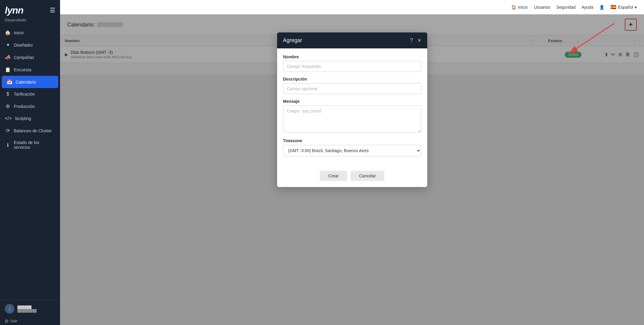 Image resolution: width=644 pixels, height=325 pixels. What do you see at coordinates (8, 70) in the screenshot?
I see `survey-icon: 📋` at bounding box center [8, 70].